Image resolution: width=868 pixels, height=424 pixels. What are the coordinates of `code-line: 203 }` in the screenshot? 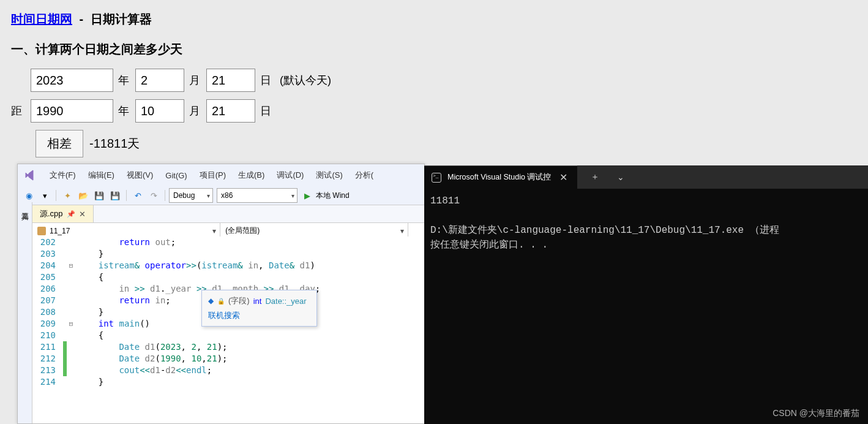 It's located at (228, 254).